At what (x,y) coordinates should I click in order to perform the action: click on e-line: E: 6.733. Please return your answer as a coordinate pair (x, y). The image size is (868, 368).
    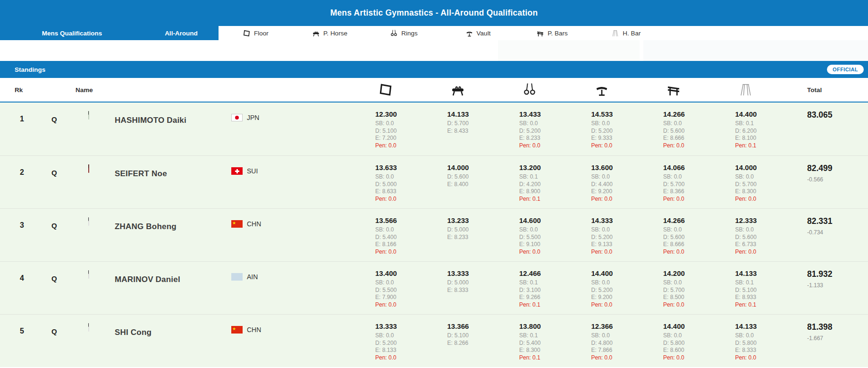
    Looking at the image, I should click on (771, 245).